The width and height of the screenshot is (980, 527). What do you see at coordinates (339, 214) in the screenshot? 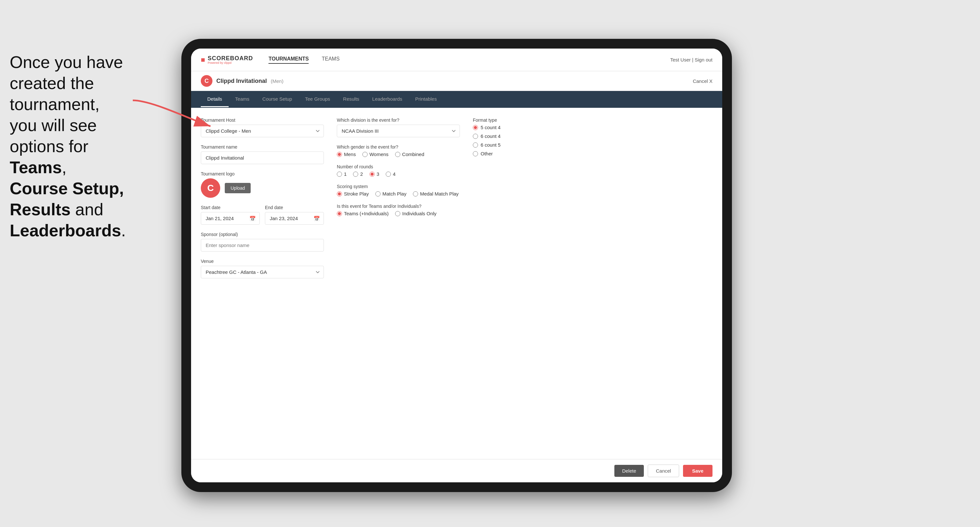
I see `teams-plus-radio` at bounding box center [339, 214].